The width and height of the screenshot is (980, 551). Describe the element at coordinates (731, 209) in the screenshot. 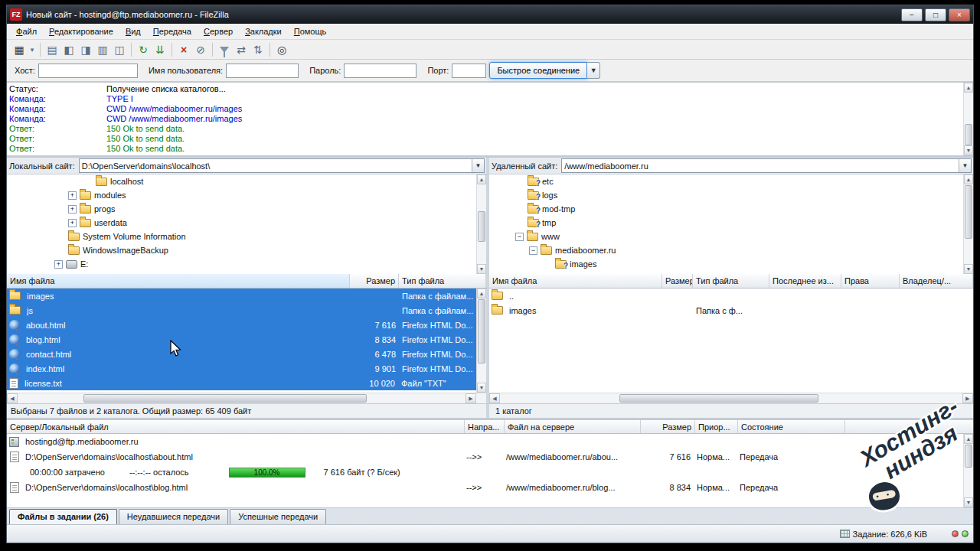

I see `tree-item-mod-tmp: mod-tmp` at that location.